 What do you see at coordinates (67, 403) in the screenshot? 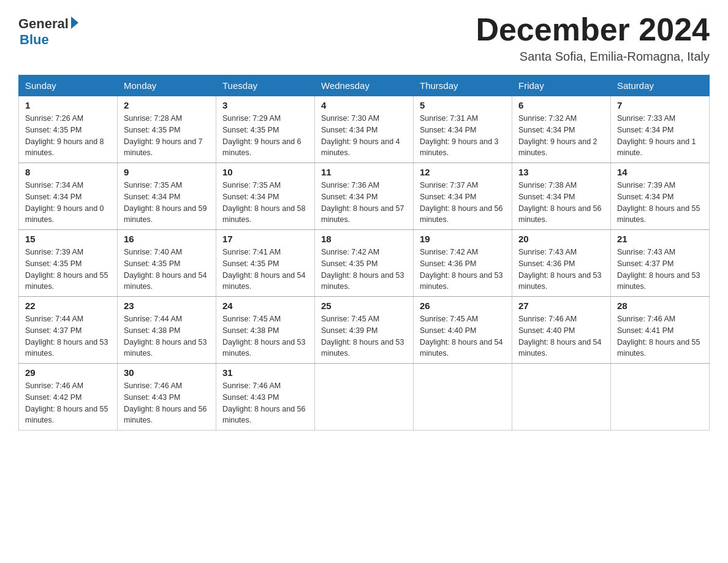
I see `day-info: Sunrise: 7:46 AMSunset: 4:42 PMDaylight:…` at bounding box center [67, 403].